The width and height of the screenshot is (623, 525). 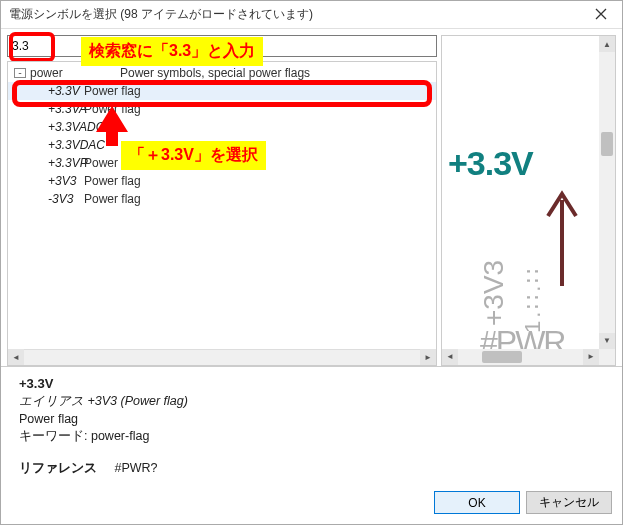 I want to click on info-desc: Power flag, so click(x=312, y=420).